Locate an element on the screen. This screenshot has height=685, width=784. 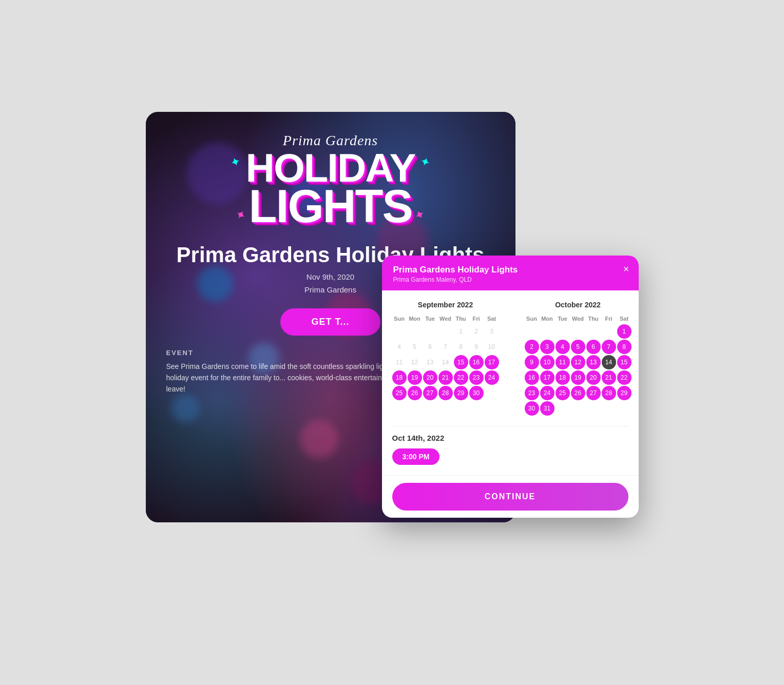
sep-day-4: 4 is located at coordinates (399, 347).